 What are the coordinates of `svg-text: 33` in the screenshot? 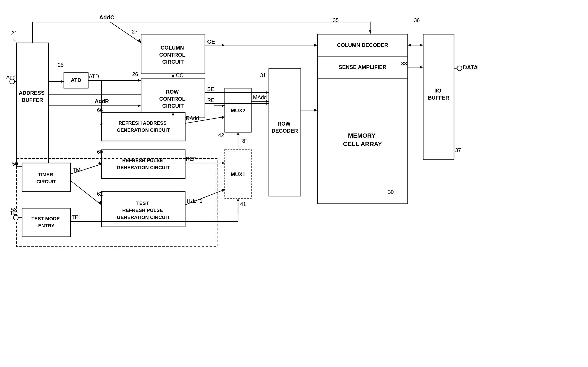 It's located at (404, 64).